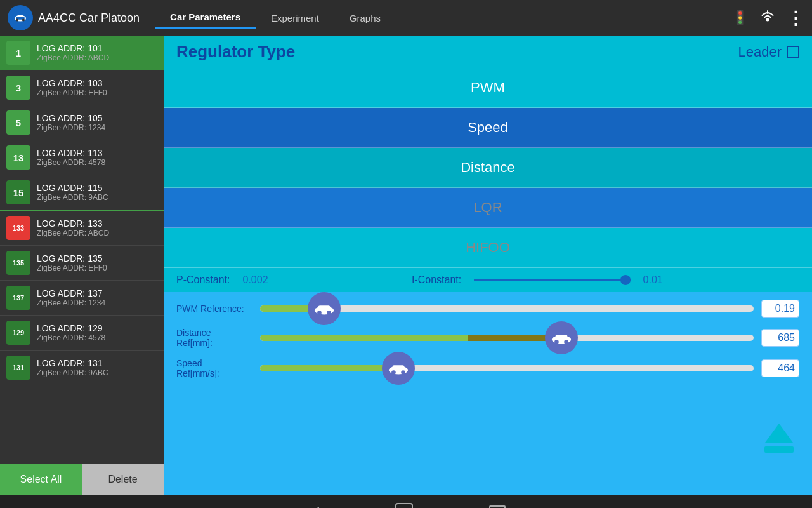  I want to click on bottom-nav: ◀, so click(406, 502).